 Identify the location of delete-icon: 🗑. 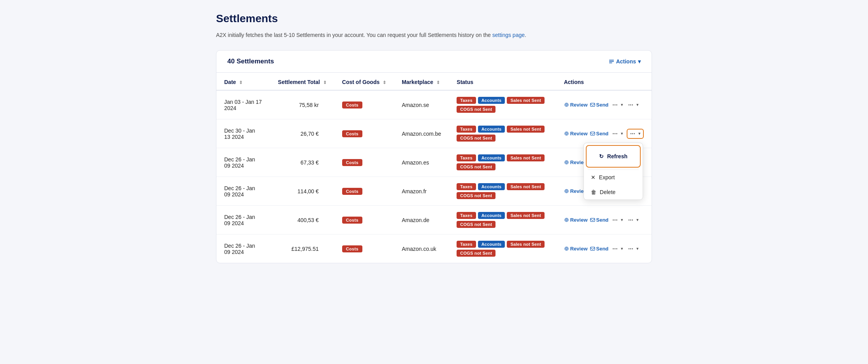
(594, 192).